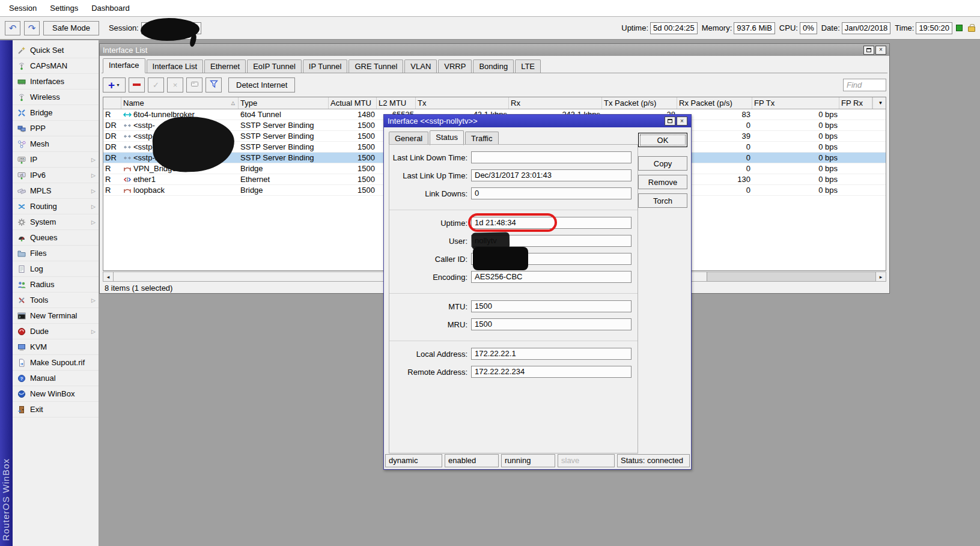  What do you see at coordinates (880, 103) in the screenshot?
I see `column-menu-button: ▼` at bounding box center [880, 103].